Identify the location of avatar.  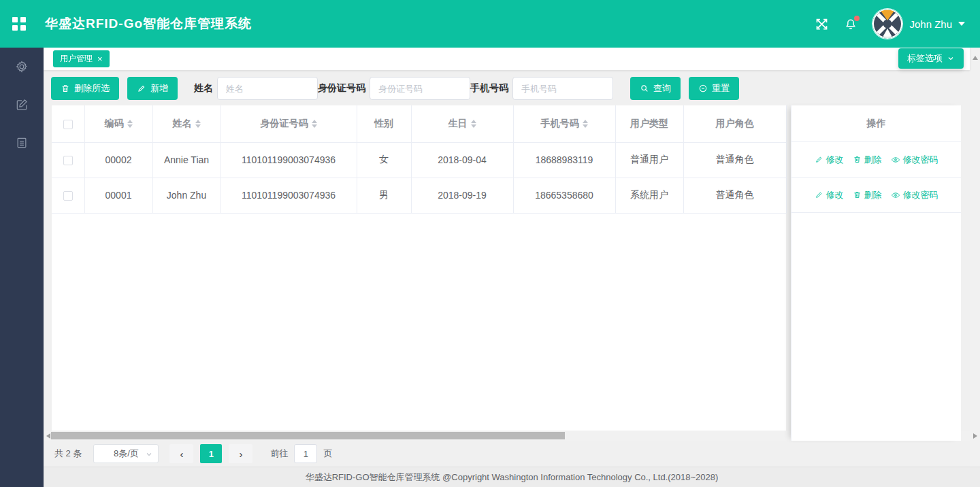
(887, 24).